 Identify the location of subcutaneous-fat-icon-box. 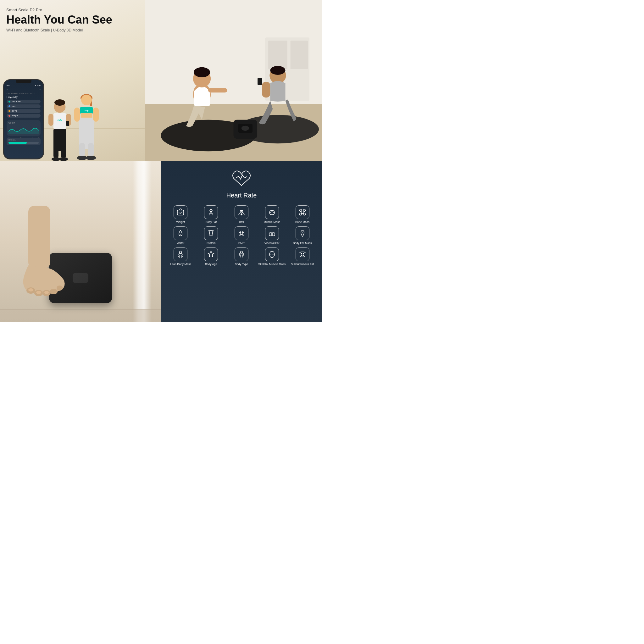
(303, 254).